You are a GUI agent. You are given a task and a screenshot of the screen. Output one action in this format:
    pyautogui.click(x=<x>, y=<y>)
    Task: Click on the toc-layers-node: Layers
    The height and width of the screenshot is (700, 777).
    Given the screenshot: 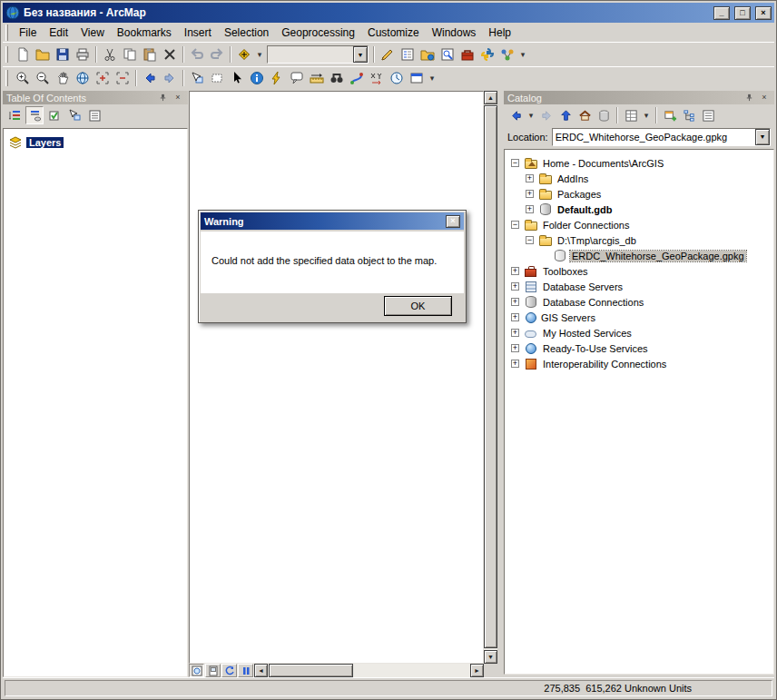 What is the action you would take?
    pyautogui.click(x=95, y=142)
    